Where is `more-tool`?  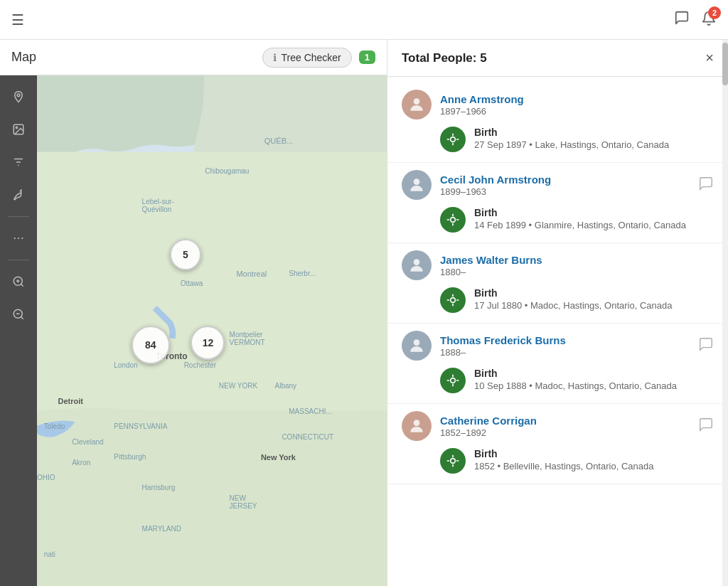 more-tool is located at coordinates (18, 238).